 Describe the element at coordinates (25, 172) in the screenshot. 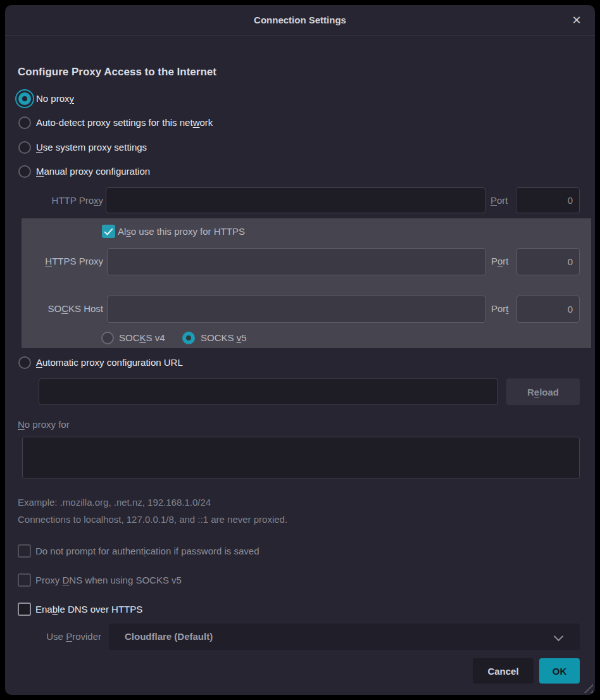

I see `radio-manual-proxy` at that location.